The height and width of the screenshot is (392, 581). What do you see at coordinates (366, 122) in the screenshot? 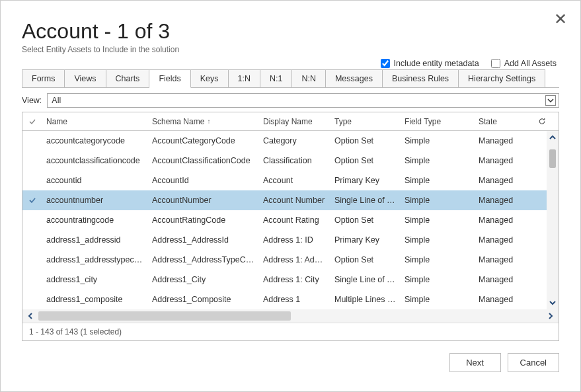
I see `column-type: Type` at bounding box center [366, 122].